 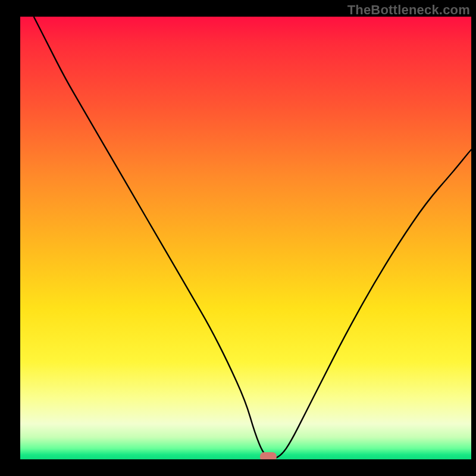 I want to click on watermark-text: TheBottleneck.com, so click(x=409, y=10).